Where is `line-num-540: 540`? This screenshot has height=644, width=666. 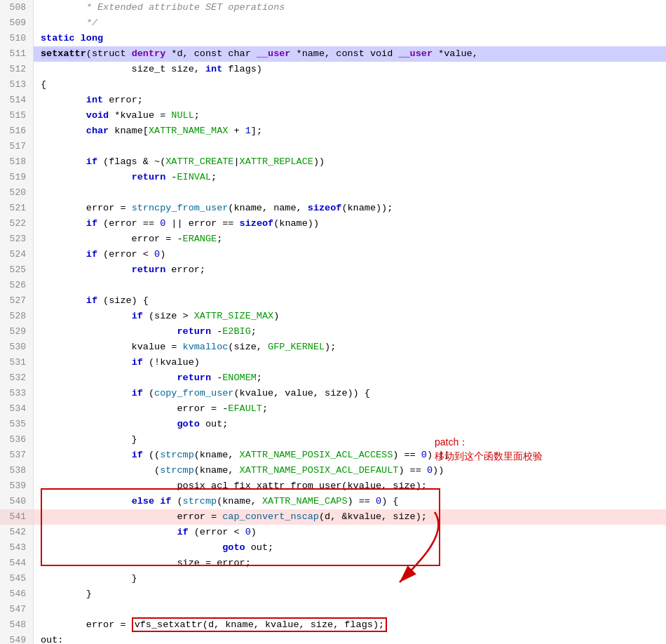
line-num-540: 540 is located at coordinates (17, 502).